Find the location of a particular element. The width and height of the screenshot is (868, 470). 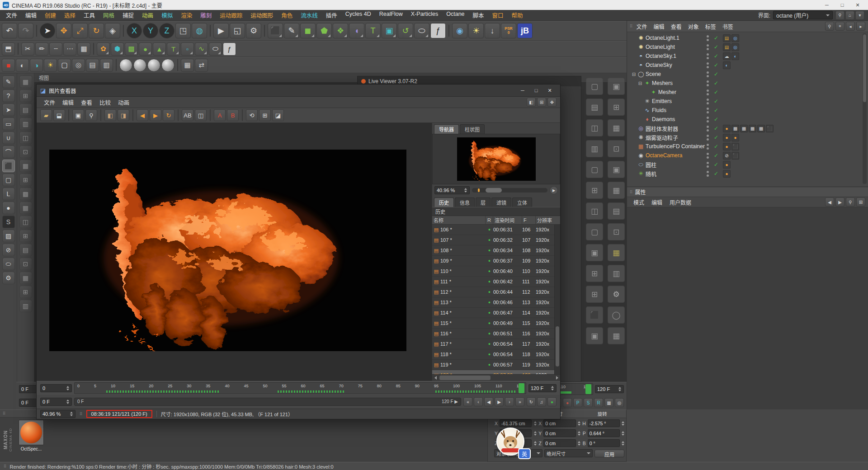

object-tag-icon: ▩ is located at coordinates (752, 128).